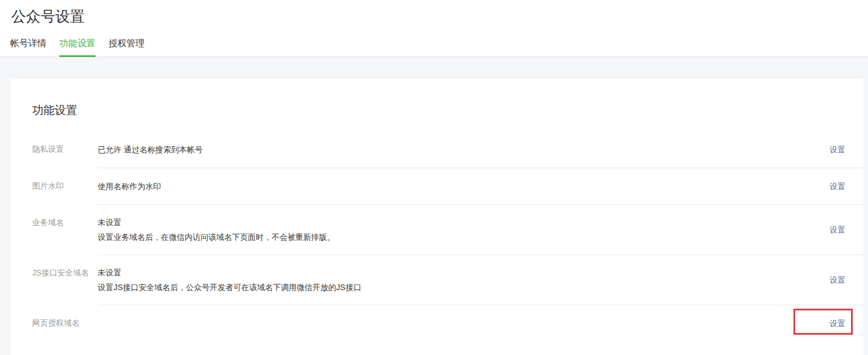  What do you see at coordinates (838, 323) in the screenshot?
I see `highlighted-action-wrap: 设置` at bounding box center [838, 323].